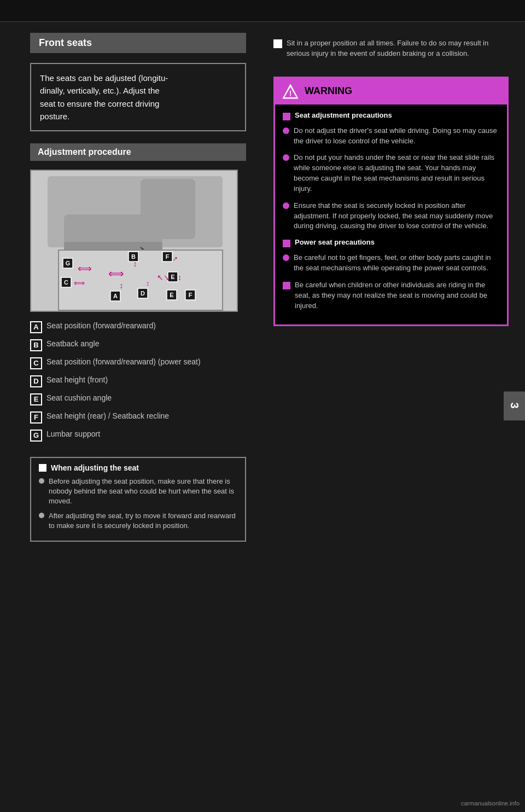 This screenshot has width=525, height=812. What do you see at coordinates (397, 295) in the screenshot?
I see `warning-bullet2-text-2: Be careful when children or other indivi…` at bounding box center [397, 295].